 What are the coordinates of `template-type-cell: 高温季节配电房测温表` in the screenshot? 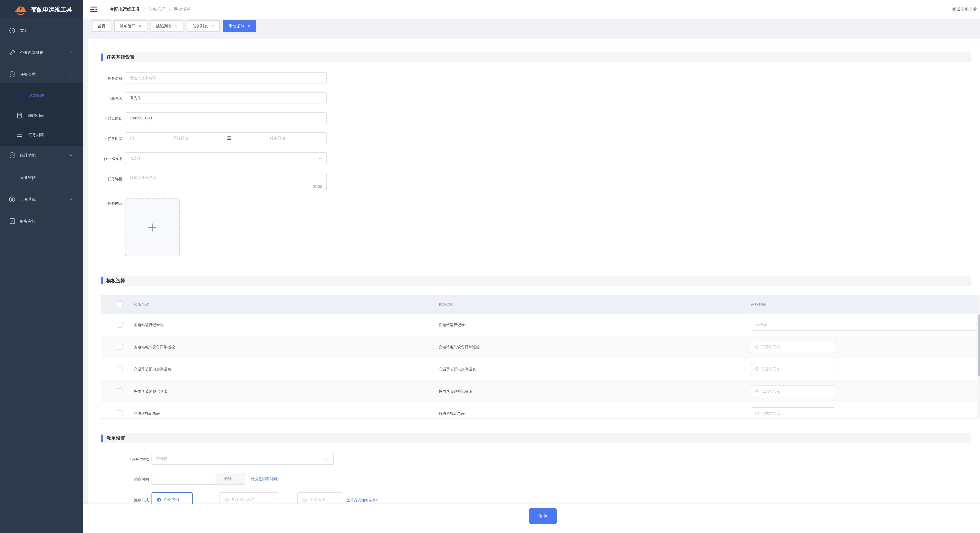 It's located at (457, 369).